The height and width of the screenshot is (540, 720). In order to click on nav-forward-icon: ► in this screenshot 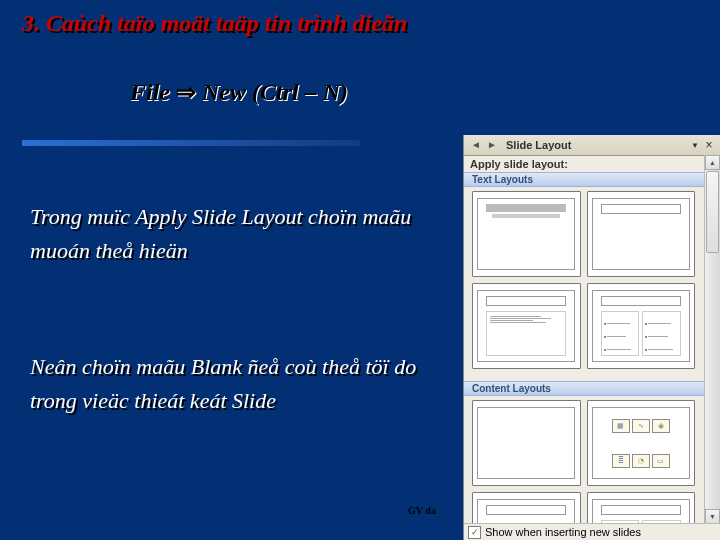, I will do `click(492, 145)`.